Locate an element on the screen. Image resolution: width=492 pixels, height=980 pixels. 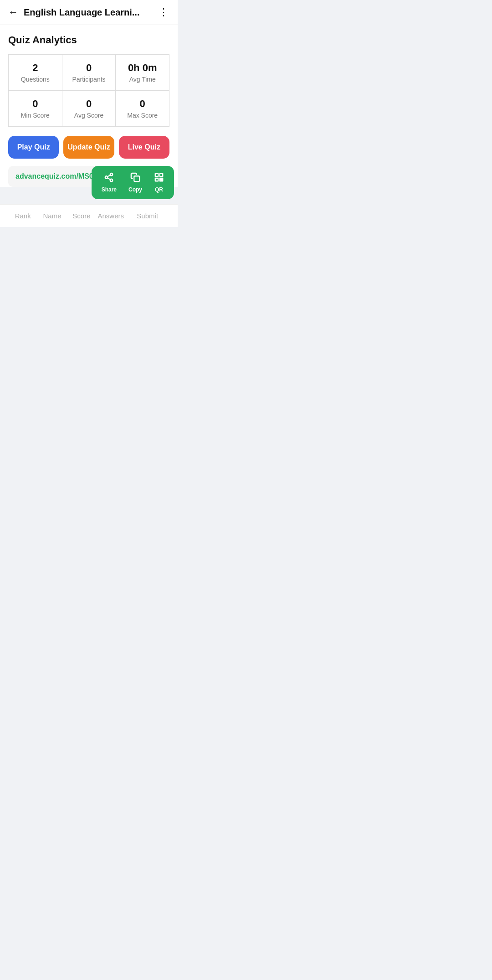
col-score: Score is located at coordinates (82, 216).